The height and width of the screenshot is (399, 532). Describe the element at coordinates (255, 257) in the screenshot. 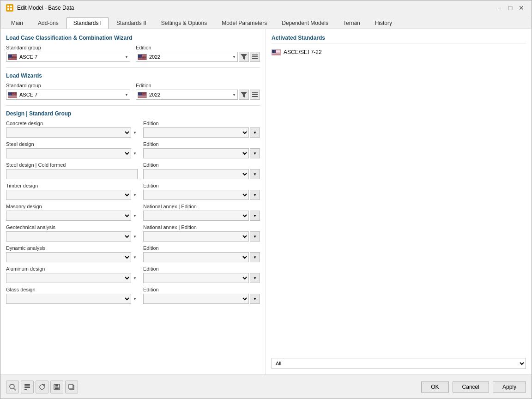

I see `dynamic-edition-arrow-btn: ▼` at that location.